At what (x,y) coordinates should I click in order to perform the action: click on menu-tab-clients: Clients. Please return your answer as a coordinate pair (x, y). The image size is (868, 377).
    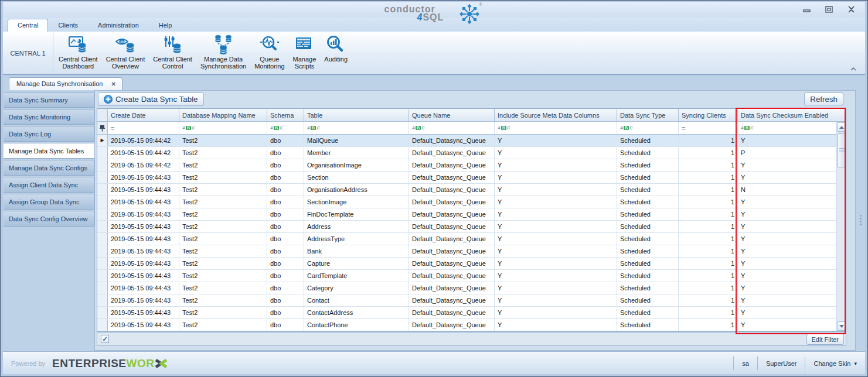
    Looking at the image, I should click on (68, 25).